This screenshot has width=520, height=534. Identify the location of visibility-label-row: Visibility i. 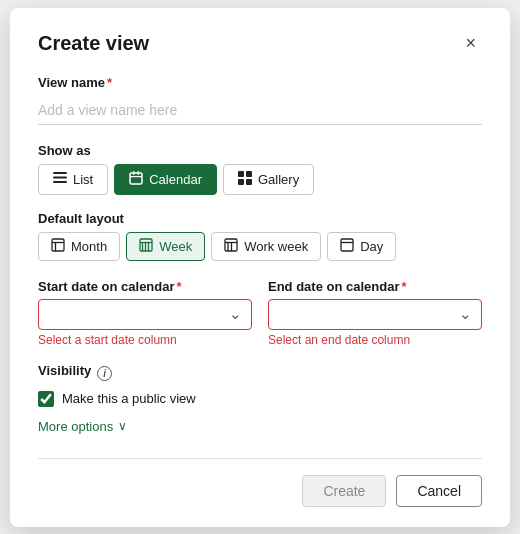
(260, 374).